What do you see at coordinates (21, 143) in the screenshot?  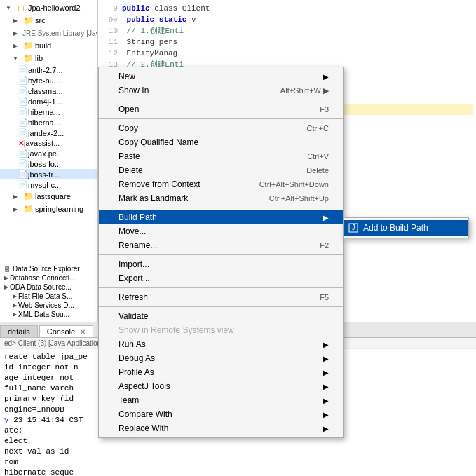 I see `error-icon: ✕` at bounding box center [21, 143].